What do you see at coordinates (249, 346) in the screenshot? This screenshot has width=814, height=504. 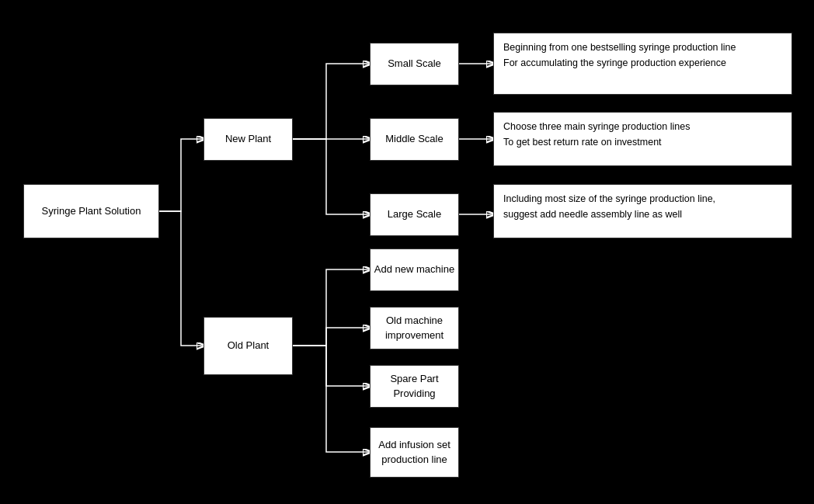 I see `old-plant-label: Old Plant` at bounding box center [249, 346].